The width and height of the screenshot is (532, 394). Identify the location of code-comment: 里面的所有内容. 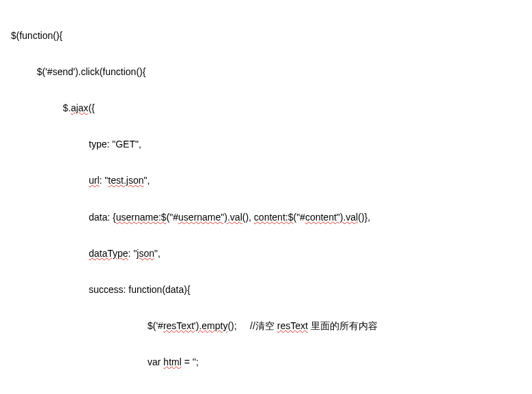
(343, 326).